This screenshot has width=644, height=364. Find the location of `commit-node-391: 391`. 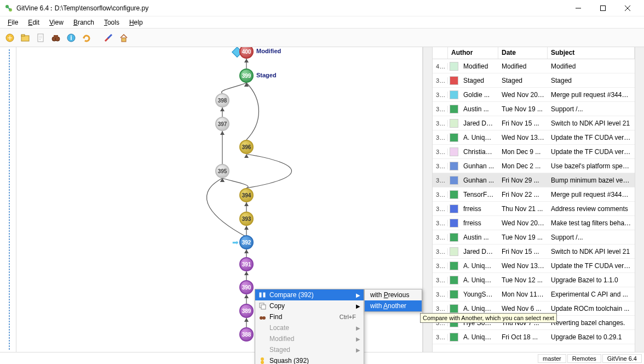

commit-node-391: 391 is located at coordinates (246, 264).